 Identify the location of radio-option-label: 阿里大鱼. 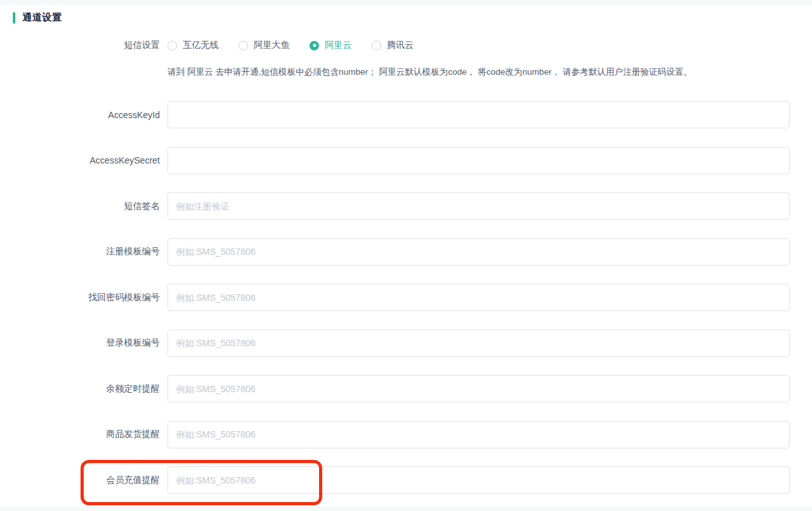
(272, 45).